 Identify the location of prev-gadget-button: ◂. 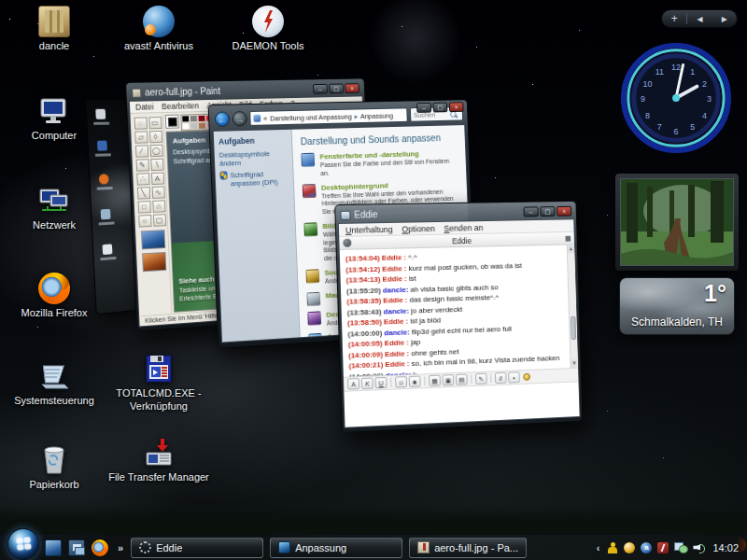
(699, 19).